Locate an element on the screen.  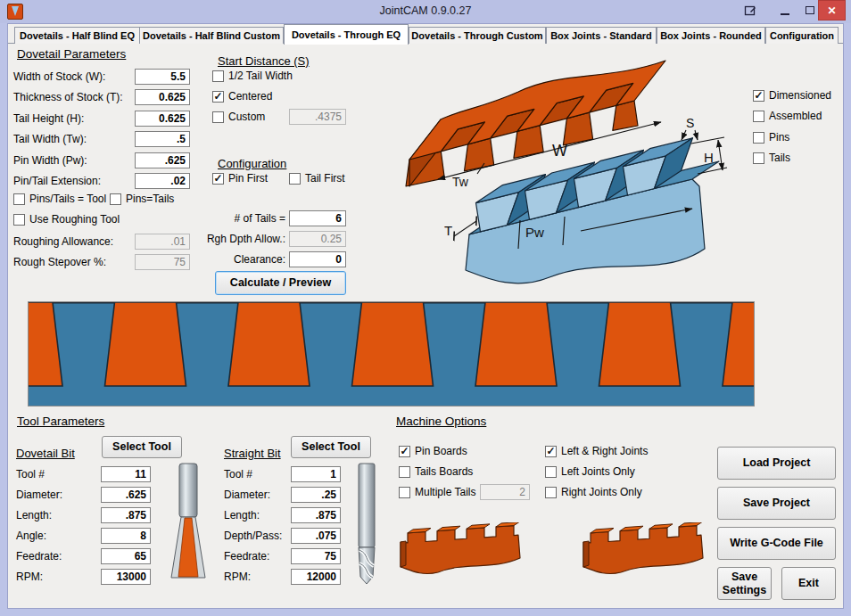
left-joints-only-checkbox: Left Joints Only is located at coordinates (591, 472).